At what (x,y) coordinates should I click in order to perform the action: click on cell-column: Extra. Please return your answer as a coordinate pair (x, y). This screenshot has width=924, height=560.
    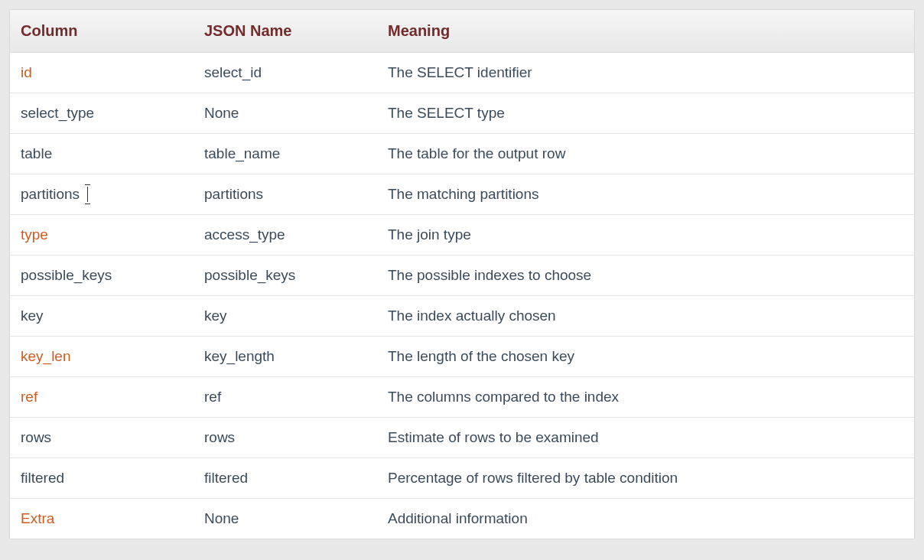
    Looking at the image, I should click on (102, 519).